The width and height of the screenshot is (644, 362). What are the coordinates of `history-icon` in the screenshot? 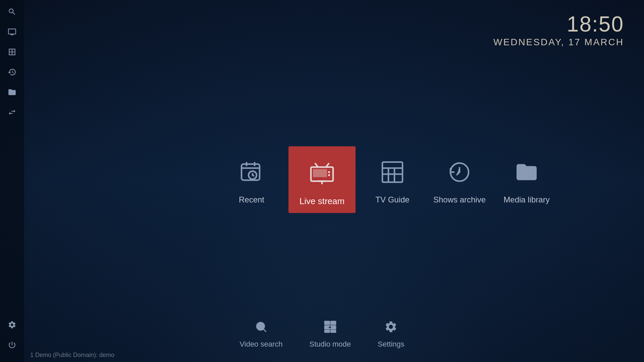 It's located at (12, 73).